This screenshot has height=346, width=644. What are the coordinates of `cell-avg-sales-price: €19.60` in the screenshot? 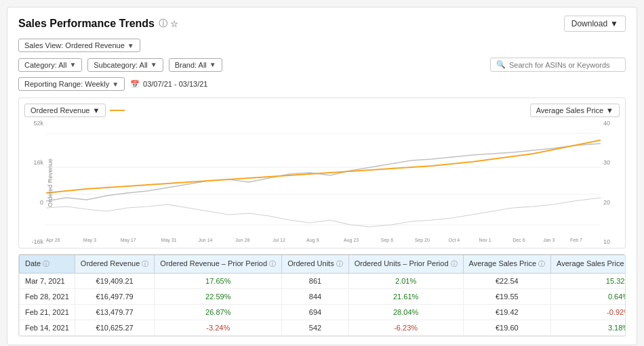 It's located at (507, 328).